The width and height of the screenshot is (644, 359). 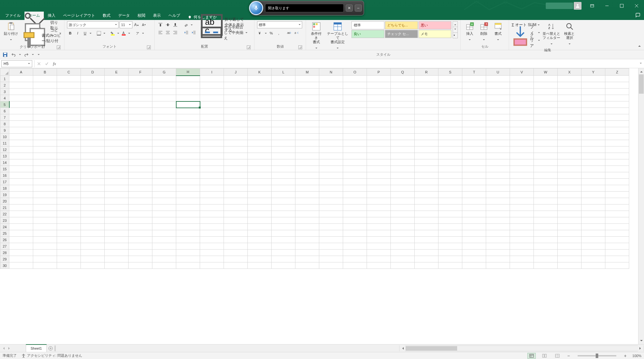 What do you see at coordinates (617, 150) in the screenshot?
I see `cell-Z12` at bounding box center [617, 150].